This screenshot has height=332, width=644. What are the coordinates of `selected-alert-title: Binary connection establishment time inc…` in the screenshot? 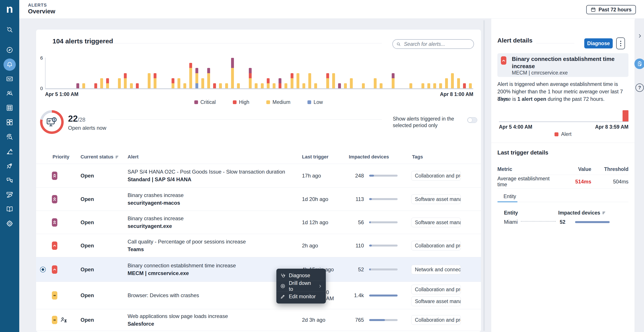 It's located at (568, 63).